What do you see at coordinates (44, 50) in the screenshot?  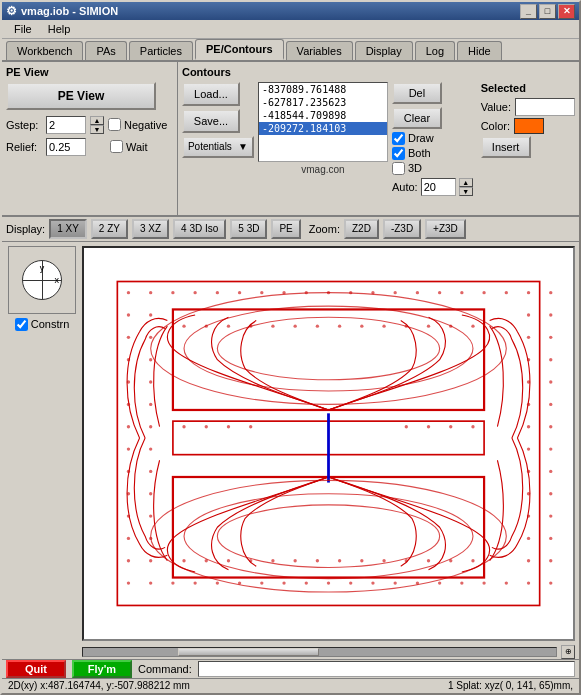 I see `tab-workbench: Workbench` at bounding box center [44, 50].